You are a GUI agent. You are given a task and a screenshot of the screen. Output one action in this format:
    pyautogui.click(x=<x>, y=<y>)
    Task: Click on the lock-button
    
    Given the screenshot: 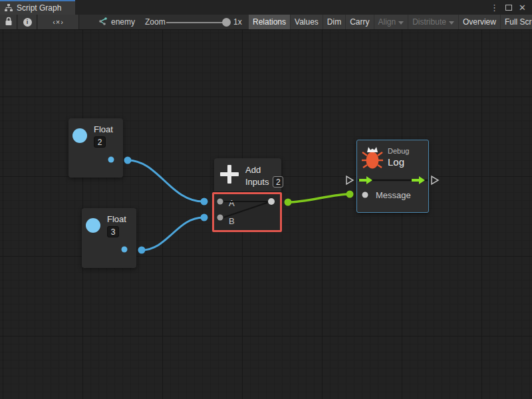 What is the action you would take?
    pyautogui.click(x=9, y=22)
    